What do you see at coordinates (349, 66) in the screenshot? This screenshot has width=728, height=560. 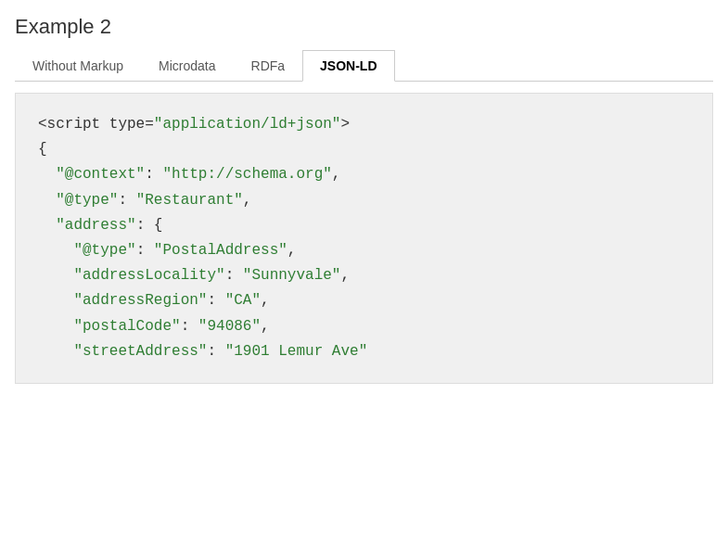 I see `tab-json-ld: JSON-LD` at bounding box center [349, 66].